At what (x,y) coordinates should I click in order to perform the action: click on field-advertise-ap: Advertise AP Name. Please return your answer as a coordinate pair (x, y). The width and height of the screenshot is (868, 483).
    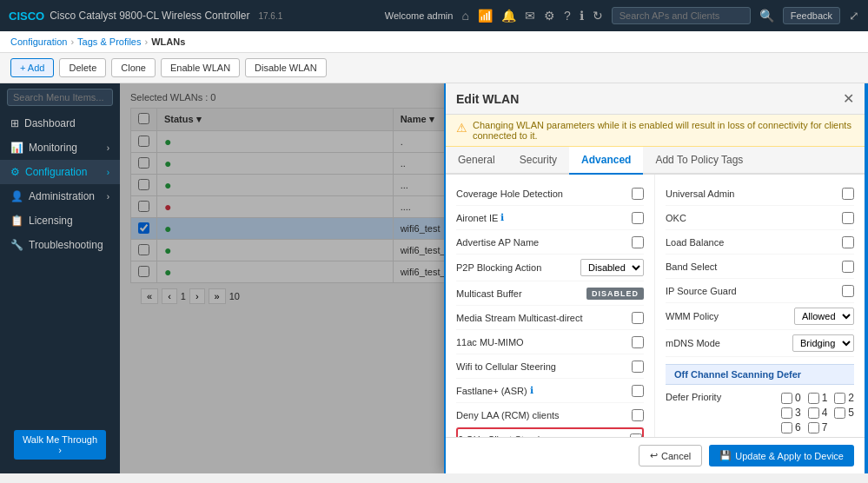
    Looking at the image, I should click on (550, 242).